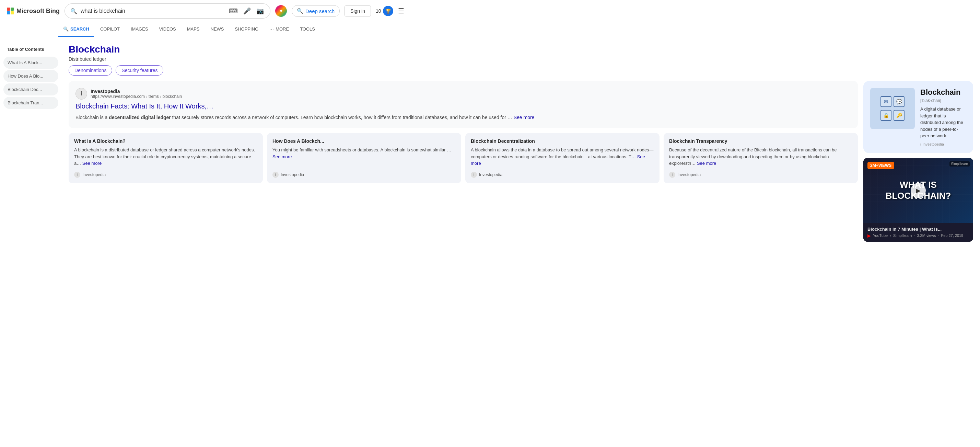  What do you see at coordinates (282, 157) in the screenshot?
I see `sub-card-see-more-1: See more` at bounding box center [282, 157].